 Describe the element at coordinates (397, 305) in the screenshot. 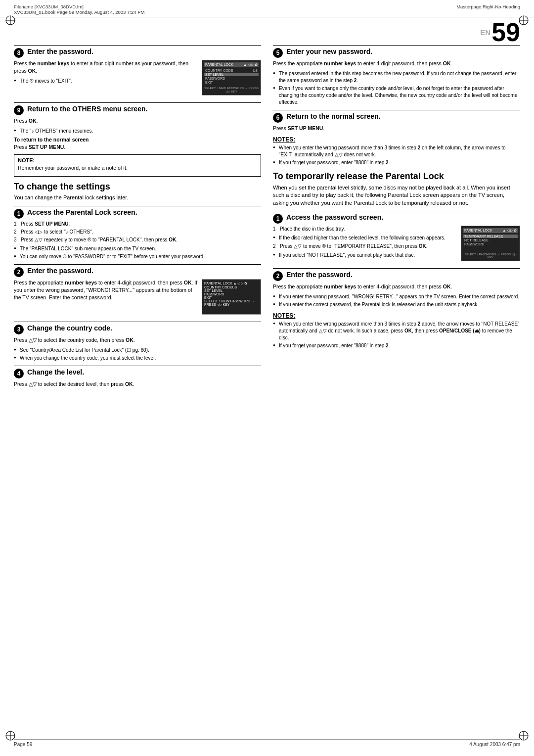

I see `step2t-bullet2: If you enter the correct password, the P…` at that location.